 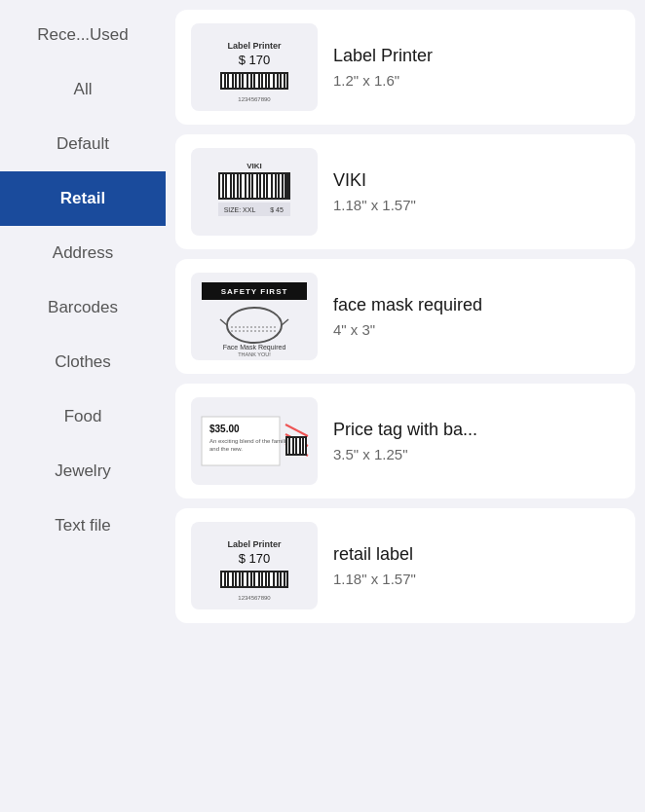 What do you see at coordinates (405, 566) in the screenshot?
I see `template-card-retail-label: Label Printer $ 170` at bounding box center [405, 566].